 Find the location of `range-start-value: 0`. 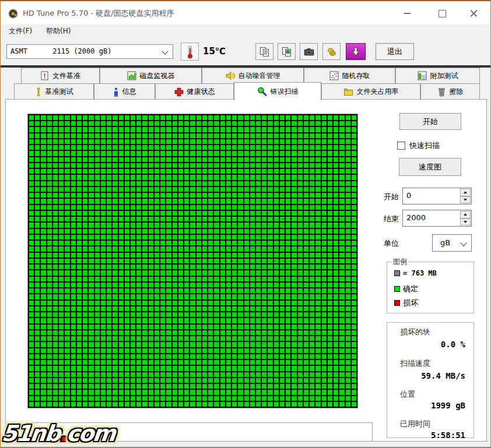

range-start-value: 0 is located at coordinates (409, 196).